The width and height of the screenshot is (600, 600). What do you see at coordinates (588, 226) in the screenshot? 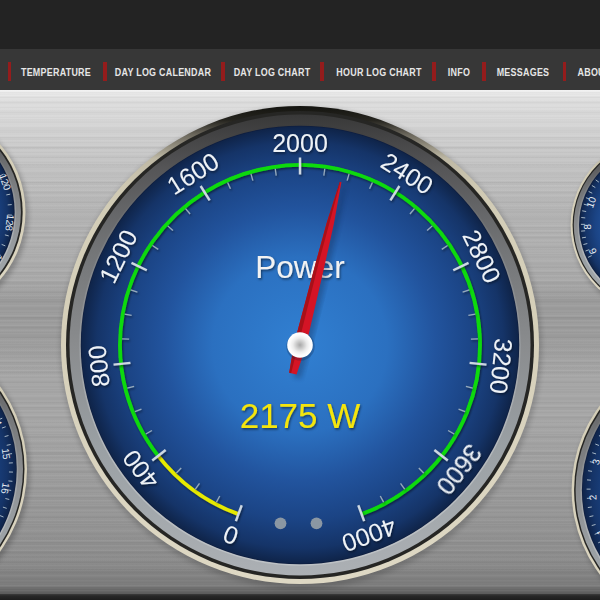
I see `svg-text: 8` at bounding box center [588, 226].